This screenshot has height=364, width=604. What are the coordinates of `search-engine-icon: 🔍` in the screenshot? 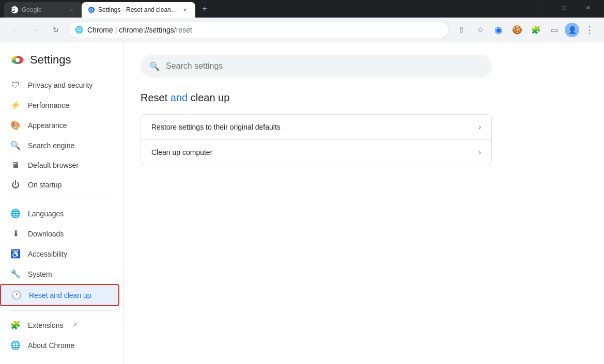 It's located at (16, 146).